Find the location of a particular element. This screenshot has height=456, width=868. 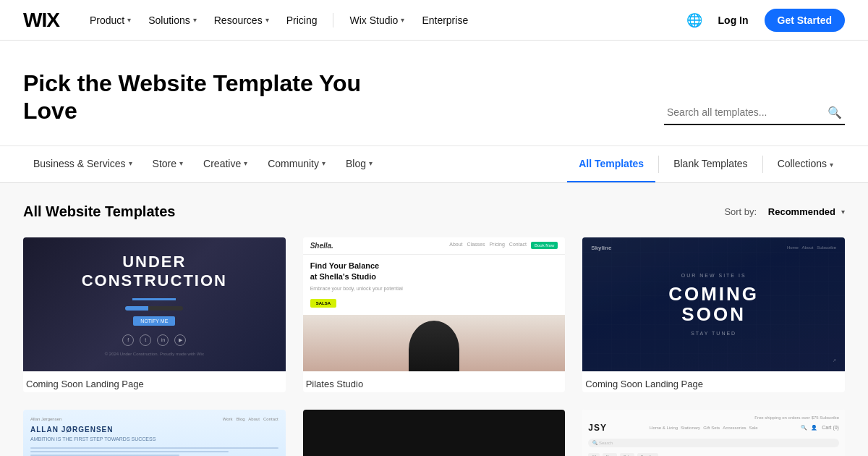

social-icon: in is located at coordinates (163, 340).